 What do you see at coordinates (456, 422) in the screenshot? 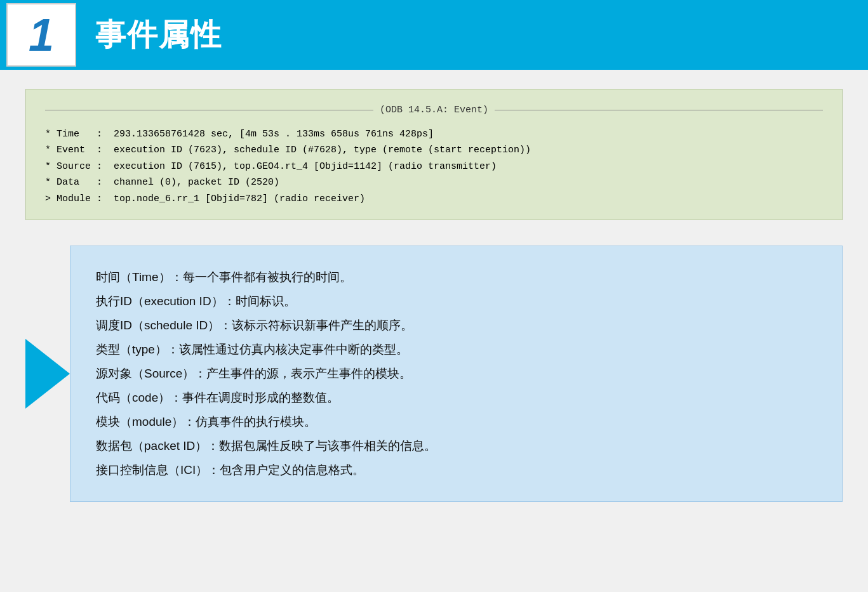
I see `info-item-7: 模块（module）：仿真事件的执行模块。` at bounding box center [456, 422].